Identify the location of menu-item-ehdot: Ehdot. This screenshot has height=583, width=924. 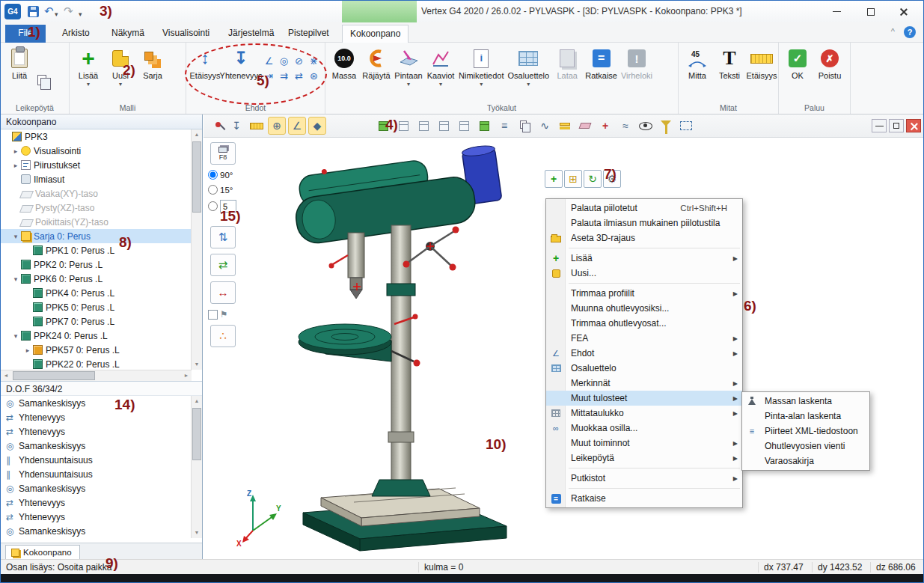
(644, 353).